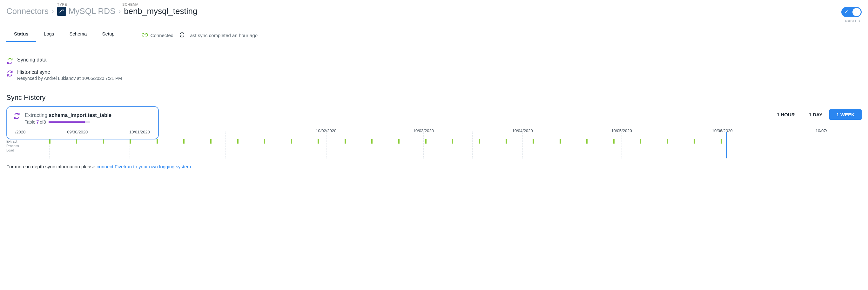 This screenshot has width=868, height=290. I want to click on extracting-icon, so click(18, 116).